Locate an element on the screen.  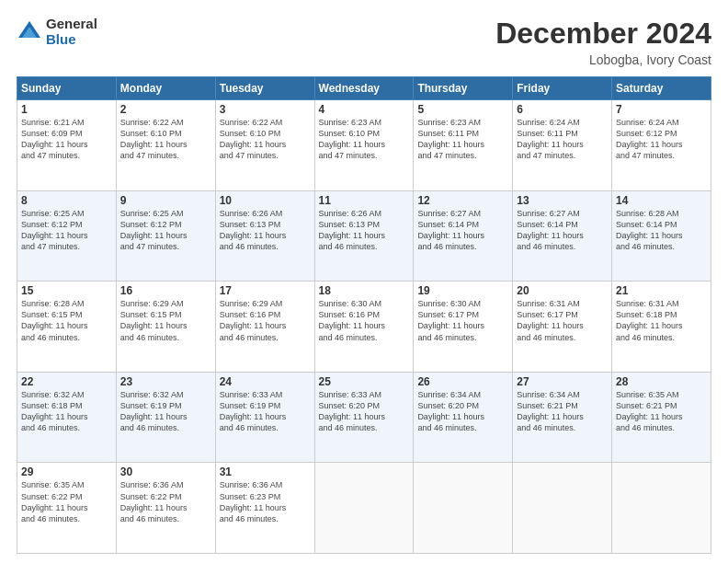
day-number: 20 is located at coordinates (563, 291).